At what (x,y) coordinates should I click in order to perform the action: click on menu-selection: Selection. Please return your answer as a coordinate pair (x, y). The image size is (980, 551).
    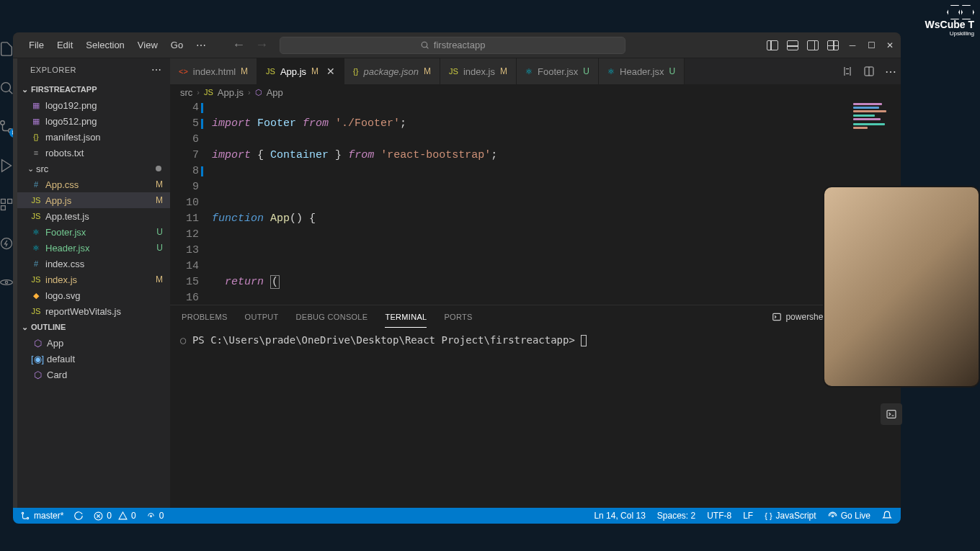
    Looking at the image, I should click on (105, 45).